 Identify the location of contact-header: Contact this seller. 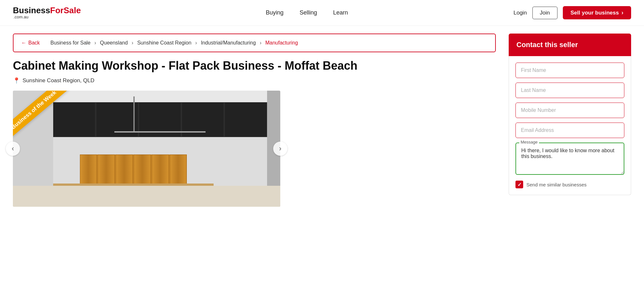
(570, 45).